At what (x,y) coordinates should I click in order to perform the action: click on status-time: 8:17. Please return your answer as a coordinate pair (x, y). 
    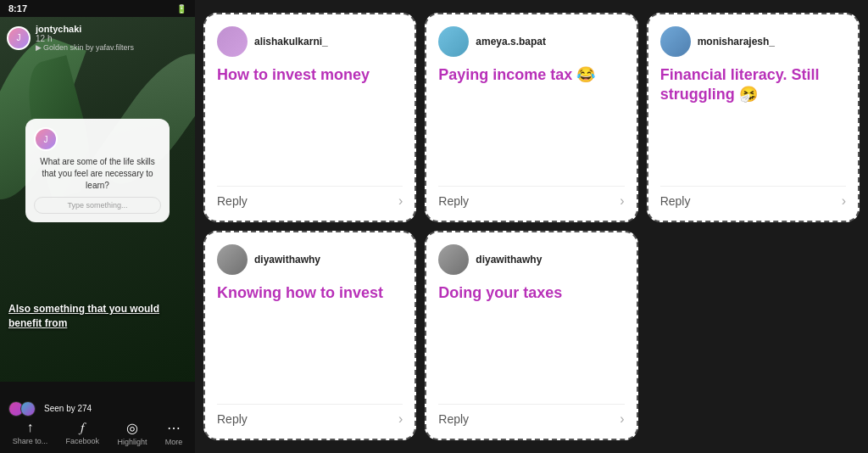
    Looking at the image, I should click on (18, 8).